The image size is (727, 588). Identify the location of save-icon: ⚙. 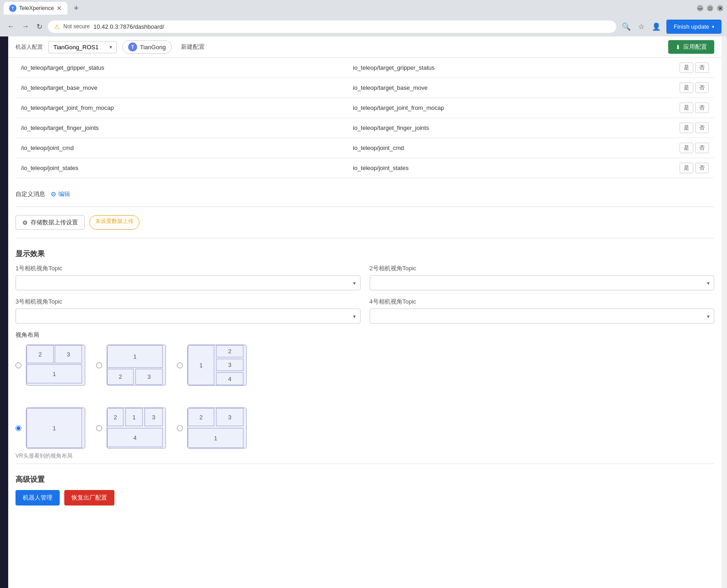
(25, 222).